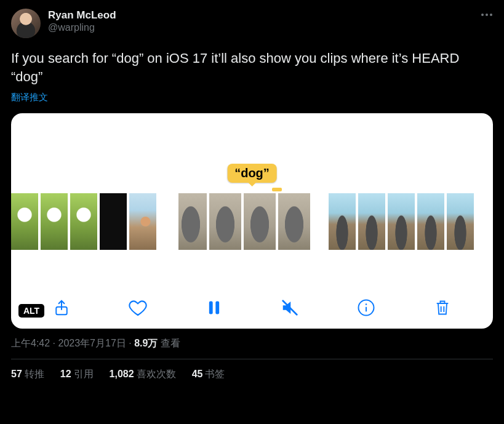 This screenshot has width=504, height=424. What do you see at coordinates (252, 374) in the screenshot?
I see `tweet-stats: 57转推 12引用 1,082喜欢次数 45书签` at bounding box center [252, 374].